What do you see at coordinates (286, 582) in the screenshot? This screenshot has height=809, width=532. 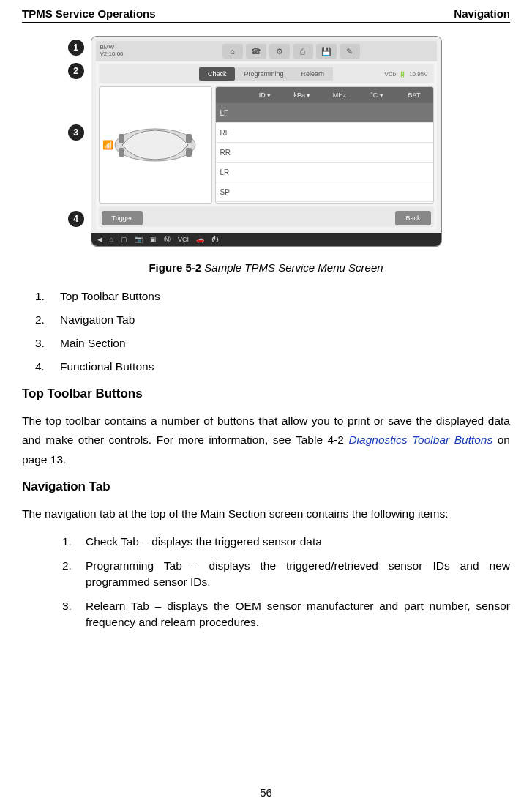 I see `nav-tab-list: 1.Check Tab – displays the triggered sen…` at bounding box center [286, 582].